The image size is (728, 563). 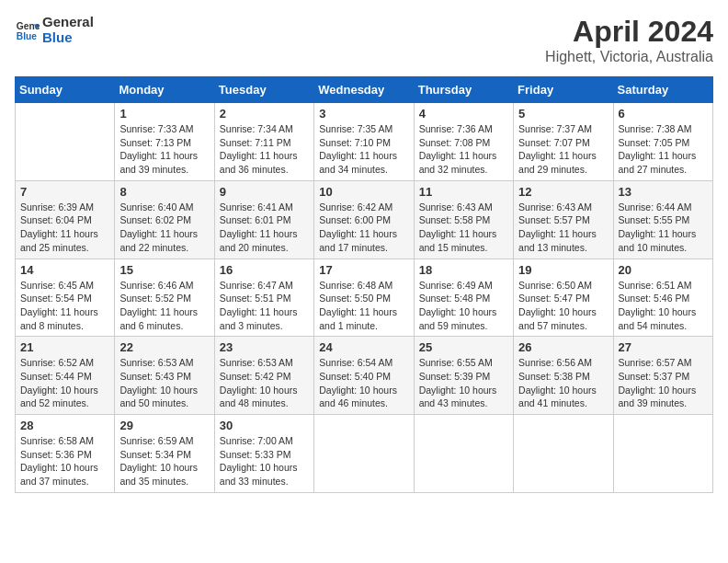 What do you see at coordinates (264, 375) in the screenshot?
I see `calendar-cell: 23Sunrise: 6:53 AM Sunset: 5:42 PM Dayli…` at bounding box center [264, 375].